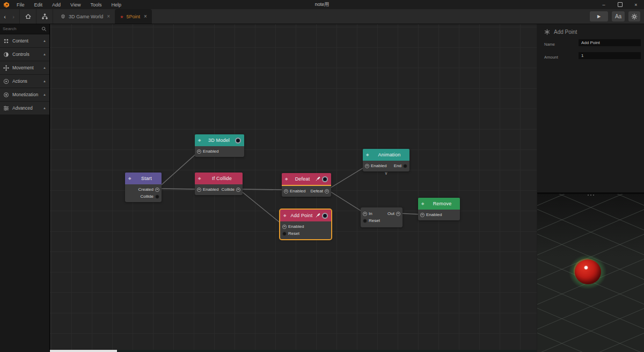 The image size is (644, 352). I want to click on remove-port-enabled, so click(422, 215).